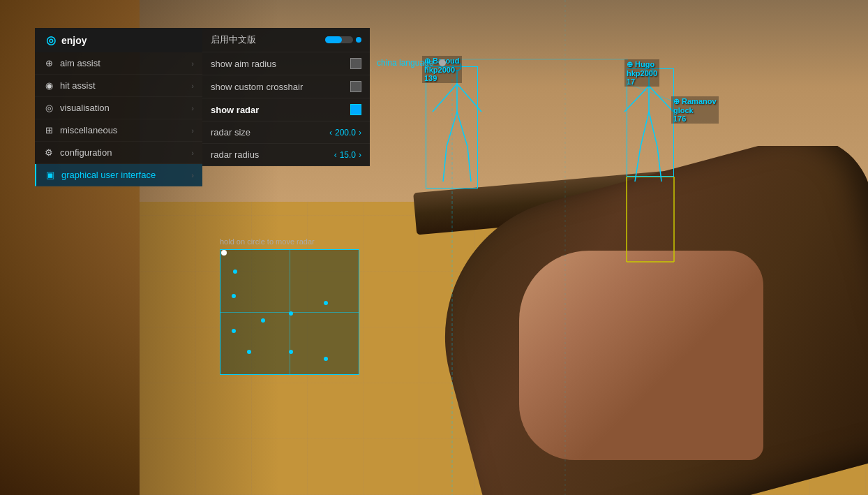 This screenshot has height=495, width=868. What do you see at coordinates (334, 40) in the screenshot?
I see `toggle-fill` at bounding box center [334, 40].